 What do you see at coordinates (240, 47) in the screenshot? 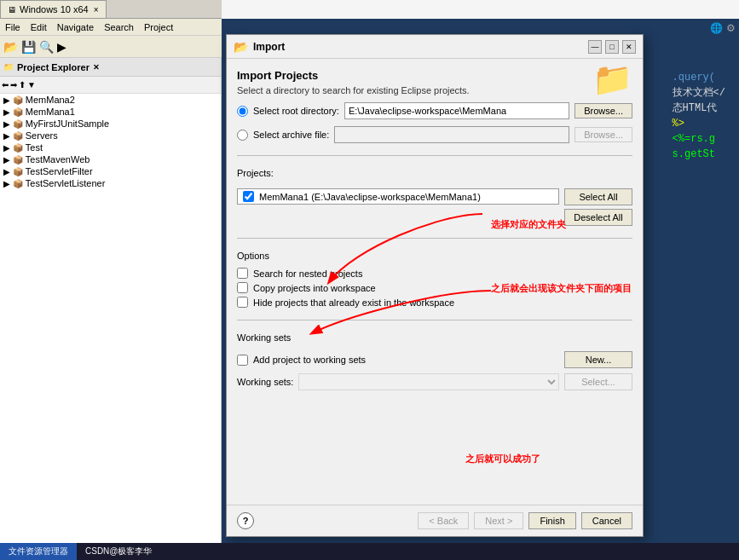
I see `dialog-title-icon: 📂` at bounding box center [240, 47].